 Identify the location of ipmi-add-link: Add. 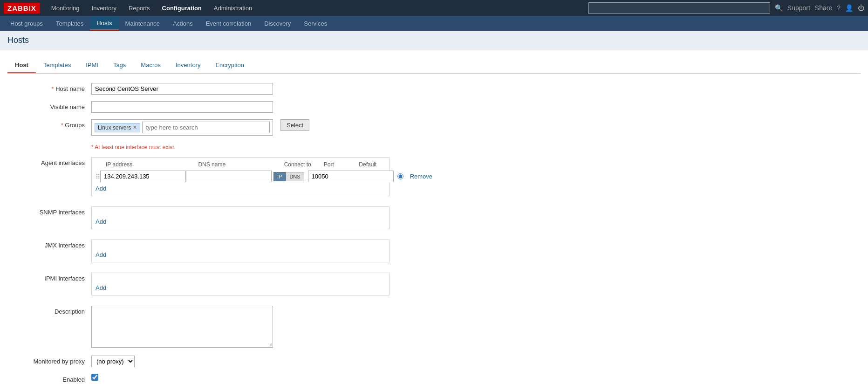
(240, 288).